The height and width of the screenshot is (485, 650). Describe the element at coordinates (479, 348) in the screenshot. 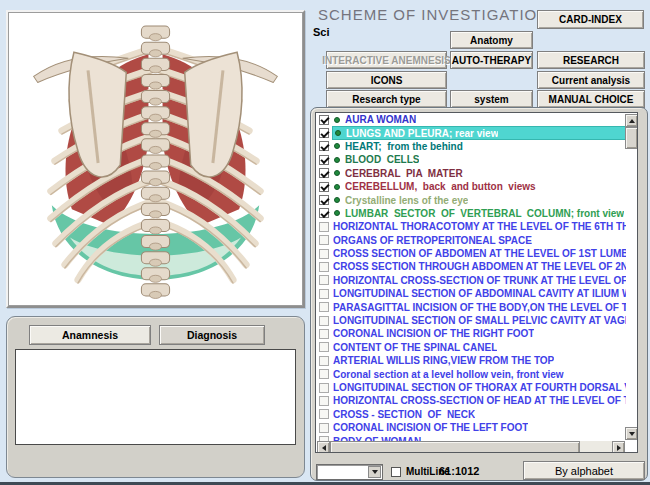

I see `list-item-body: CONTENT OF THE SPINAL CANEL` at that location.